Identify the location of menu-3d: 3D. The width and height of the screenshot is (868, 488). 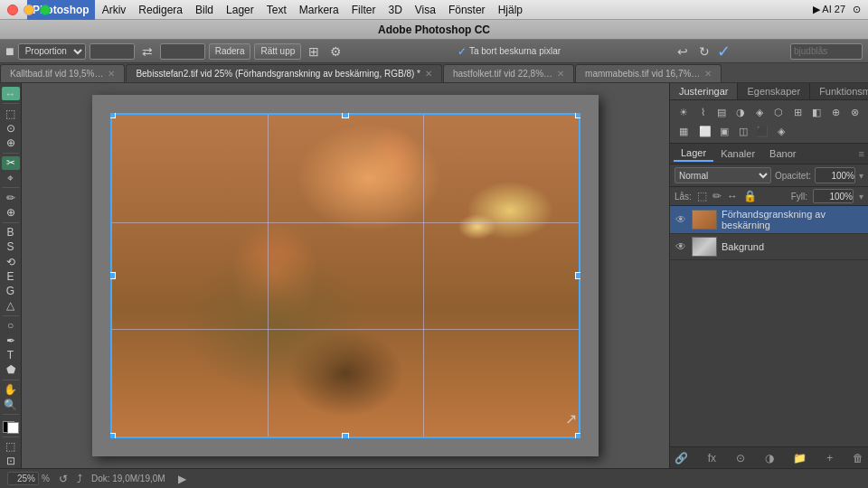
(394, 10).